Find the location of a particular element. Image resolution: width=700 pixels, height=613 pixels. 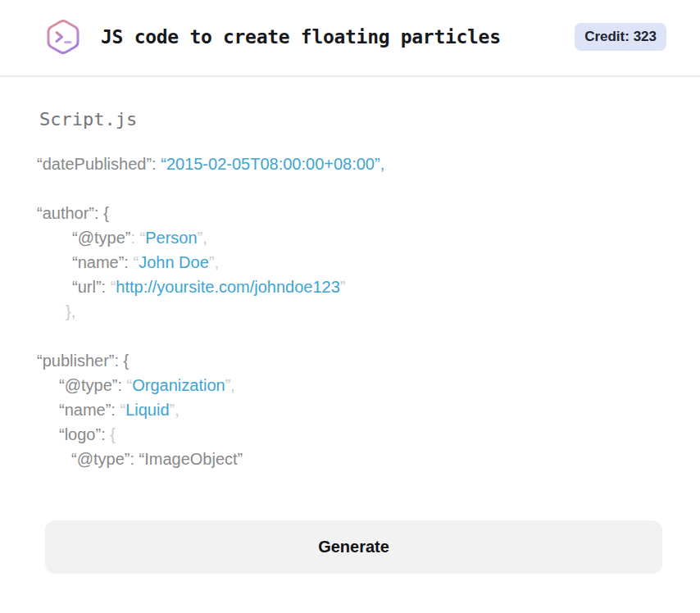

code-line: “url”: “http://yoursite.com/johndoe123” is located at coordinates (352, 287).